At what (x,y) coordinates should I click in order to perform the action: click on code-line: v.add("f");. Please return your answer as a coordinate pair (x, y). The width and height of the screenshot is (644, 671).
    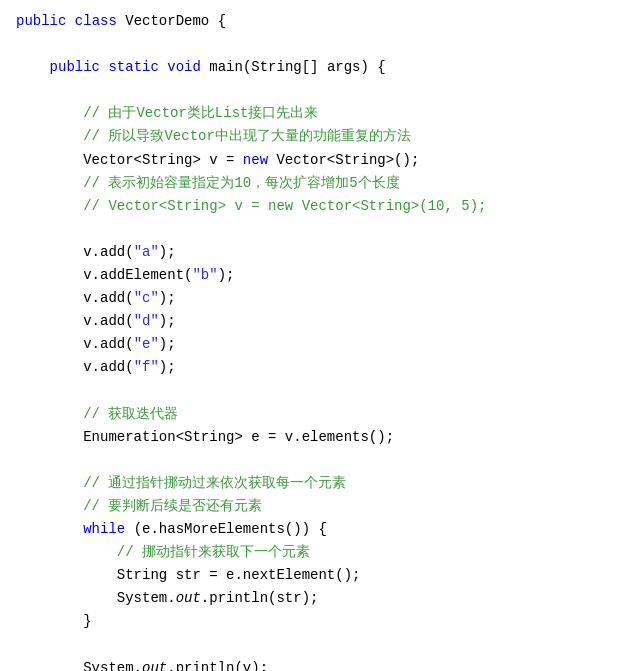
    Looking at the image, I should click on (322, 368).